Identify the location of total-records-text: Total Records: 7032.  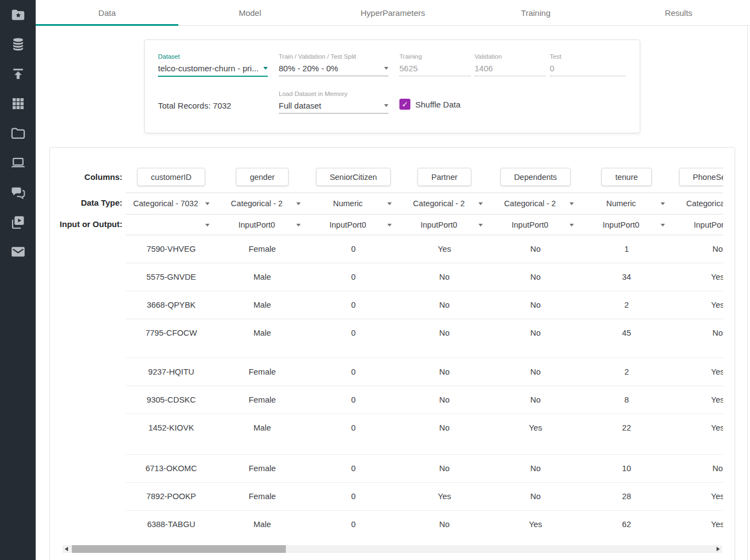
(194, 105).